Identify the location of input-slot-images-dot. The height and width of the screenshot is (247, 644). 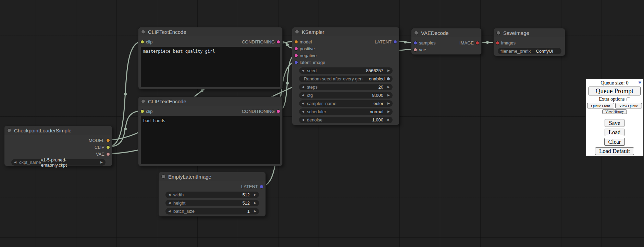
(497, 43).